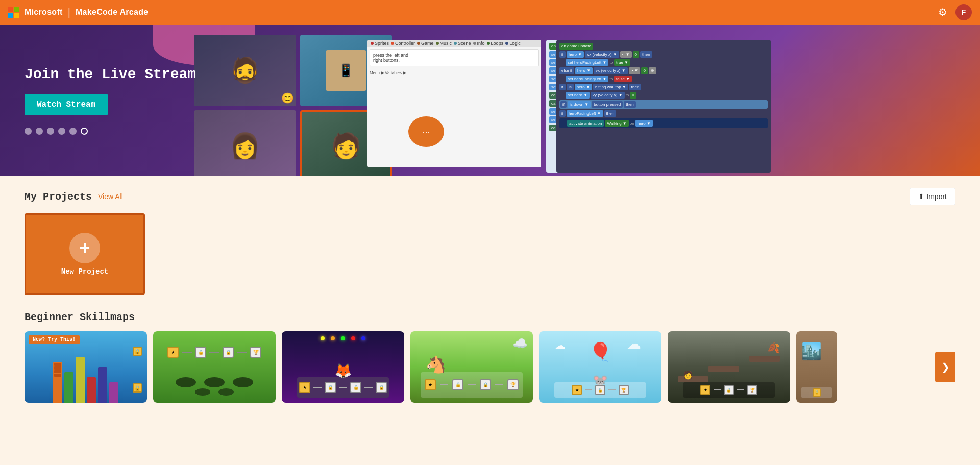 The width and height of the screenshot is (980, 465). I want to click on skillmap-card-4: ★ 🔒 🔒 🏆 🐴 ☁️, so click(472, 367).